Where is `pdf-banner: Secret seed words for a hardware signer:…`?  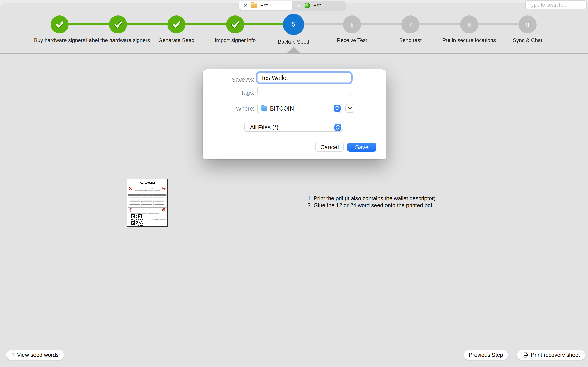 pdf-banner: Secret seed words for a hardware signer:… is located at coordinates (147, 195).